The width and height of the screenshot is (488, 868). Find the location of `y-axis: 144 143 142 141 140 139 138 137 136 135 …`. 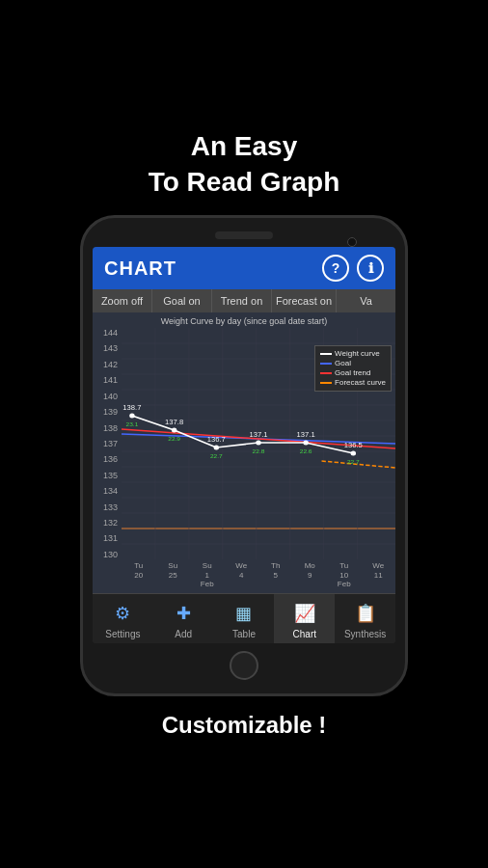

y-axis: 144 143 142 141 140 139 138 137 136 135 … is located at coordinates (107, 444).